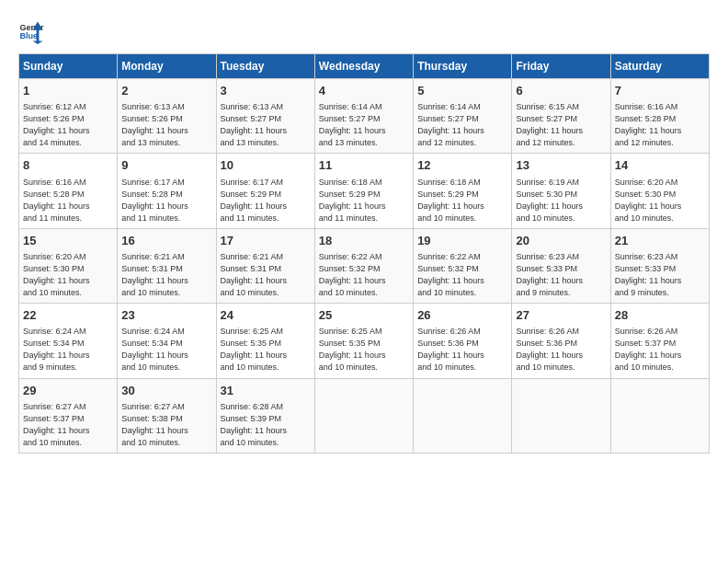 The width and height of the screenshot is (728, 563). What do you see at coordinates (364, 241) in the screenshot?
I see `day-number: 18` at bounding box center [364, 241].